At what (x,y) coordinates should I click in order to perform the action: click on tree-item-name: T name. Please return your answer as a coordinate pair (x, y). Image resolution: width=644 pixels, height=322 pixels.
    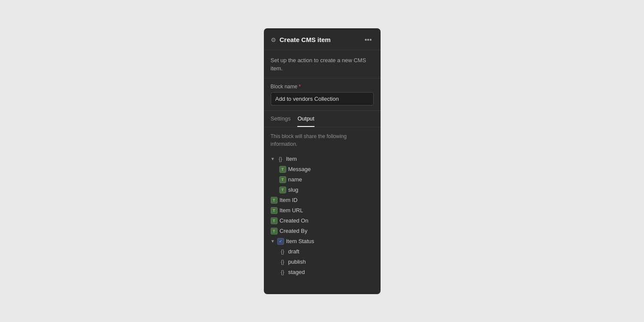
    Looking at the image, I should click on (322, 180).